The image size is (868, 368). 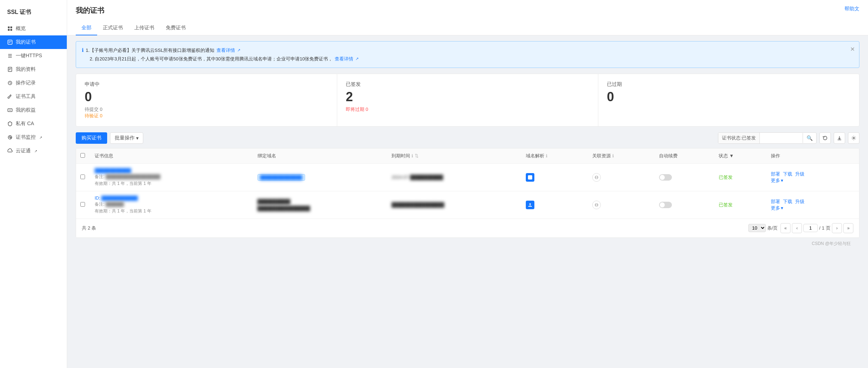 What do you see at coordinates (788, 202) in the screenshot?
I see `download-link-2: 下载` at bounding box center [788, 202].